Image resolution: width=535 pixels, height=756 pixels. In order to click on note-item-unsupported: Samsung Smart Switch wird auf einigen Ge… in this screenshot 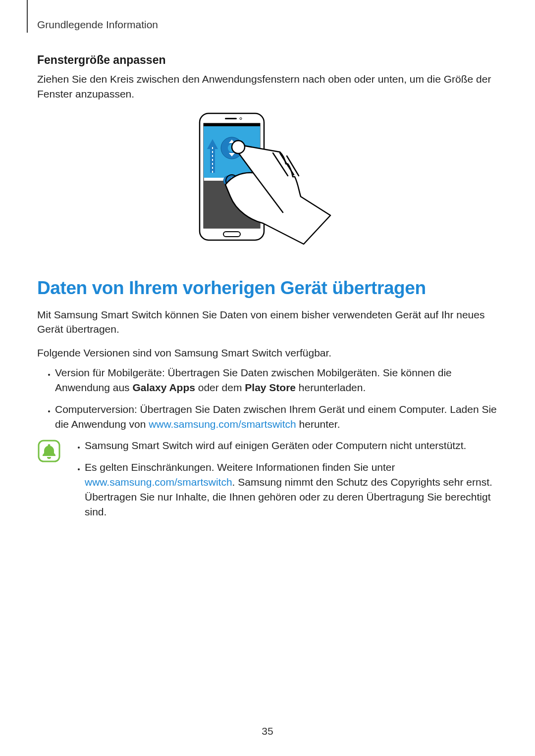, I will do `click(291, 446)`.